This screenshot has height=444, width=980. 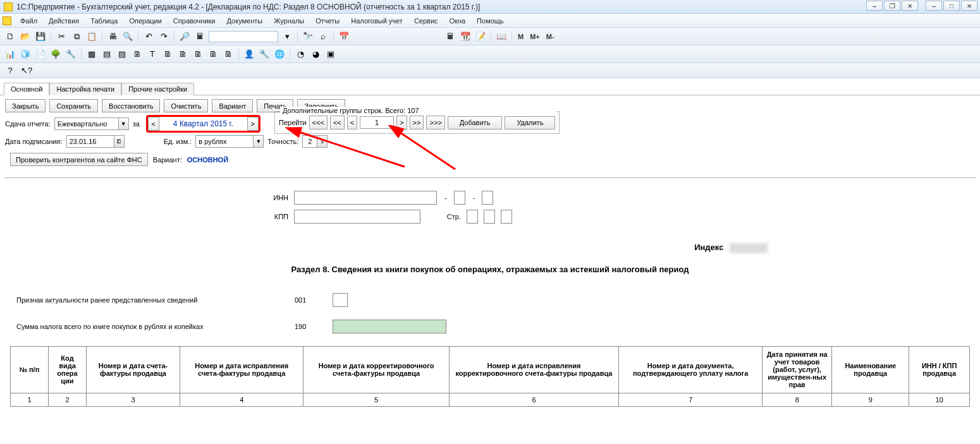 I want to click on paste-icon: 📋, so click(x=92, y=37).